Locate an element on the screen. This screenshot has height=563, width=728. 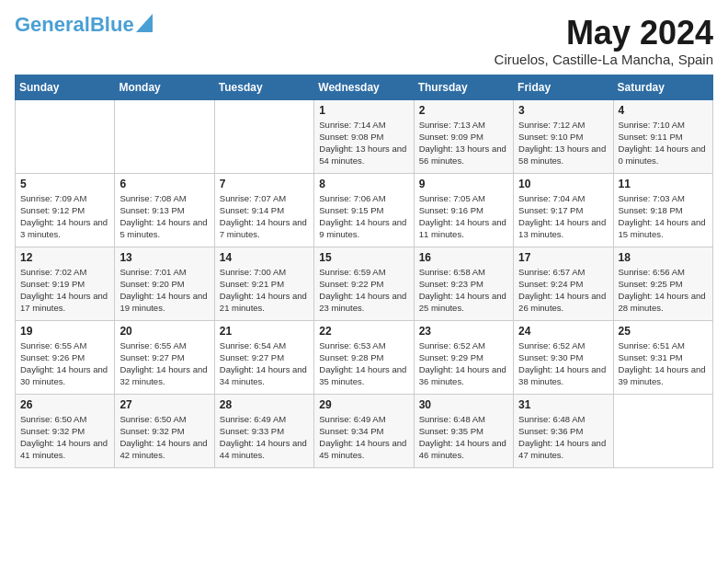
calendar-cell: 14Sunrise: 7:00 AMSunset: 9:21 PMDayligh… is located at coordinates (264, 283).